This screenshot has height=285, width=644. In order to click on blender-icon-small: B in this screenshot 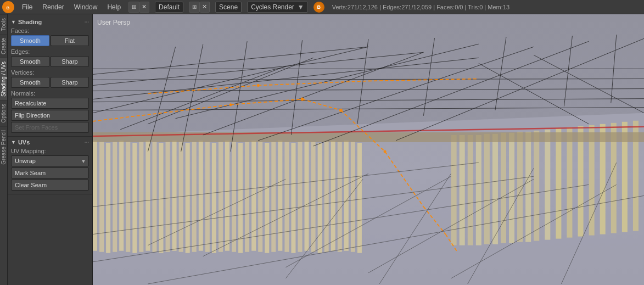, I will do `click(319, 7)`.